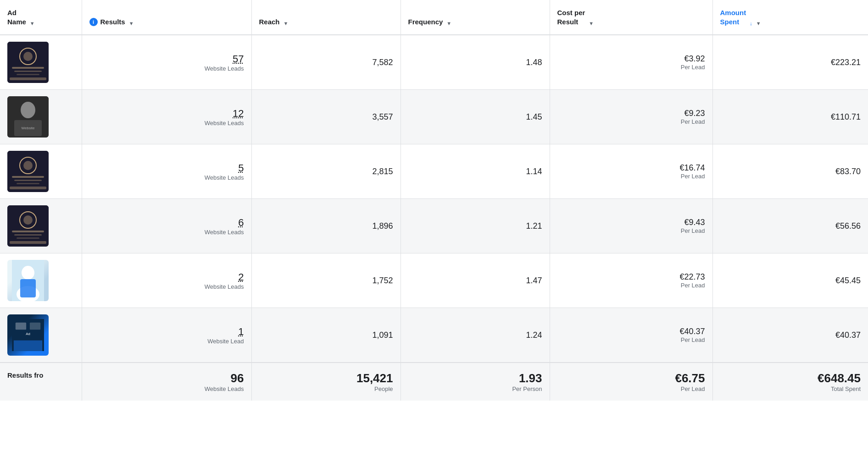 The height and width of the screenshot is (473, 868). I want to click on cpr-cell: €22.73 Per Lead, so click(631, 280).